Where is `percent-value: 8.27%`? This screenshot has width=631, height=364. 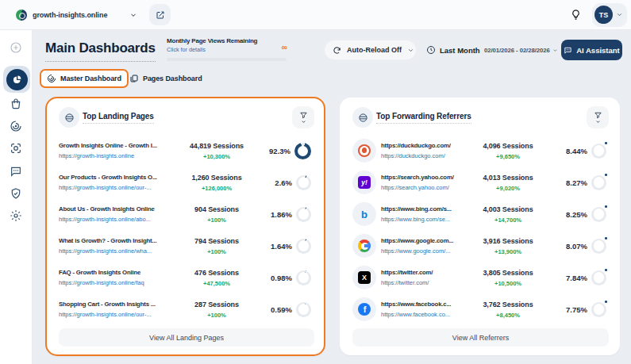
percent-value: 8.27% is located at coordinates (576, 182).